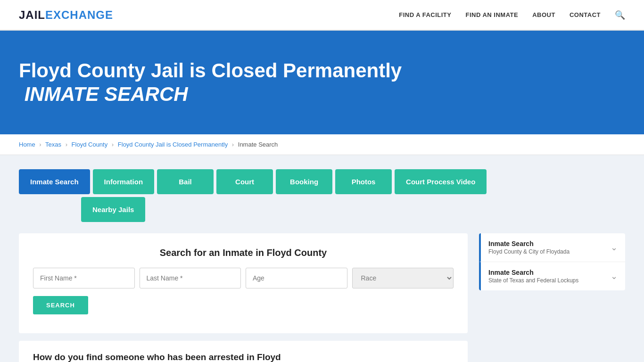 The image size is (644, 362). Describe the element at coordinates (529, 244) in the screenshot. I see `sidebar-item-floyd-county-title: Inmate Search` at that location.